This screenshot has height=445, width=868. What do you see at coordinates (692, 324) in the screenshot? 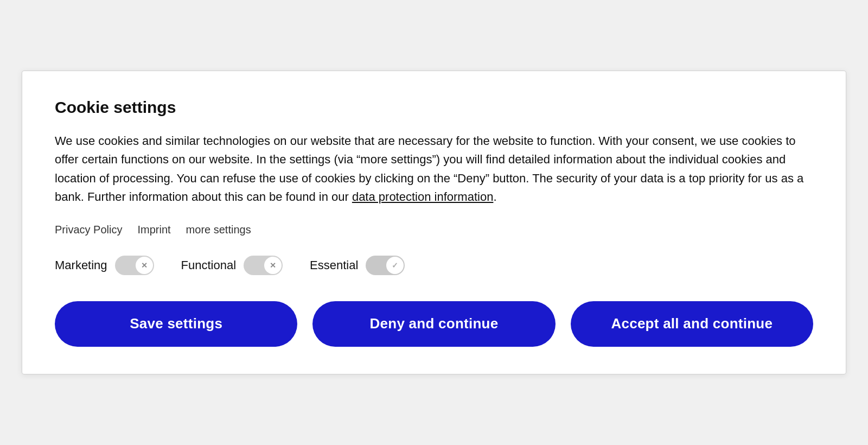
I see `accept-all-button: Accept all and continue` at bounding box center [692, 324].